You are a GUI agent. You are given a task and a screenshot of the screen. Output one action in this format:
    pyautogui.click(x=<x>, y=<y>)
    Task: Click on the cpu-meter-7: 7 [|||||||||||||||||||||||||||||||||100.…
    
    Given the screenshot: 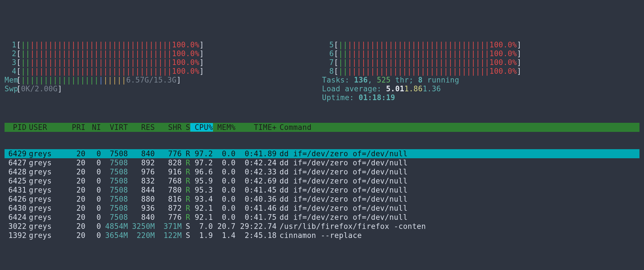 What is the action you would take?
    pyautogui.click(x=481, y=62)
    